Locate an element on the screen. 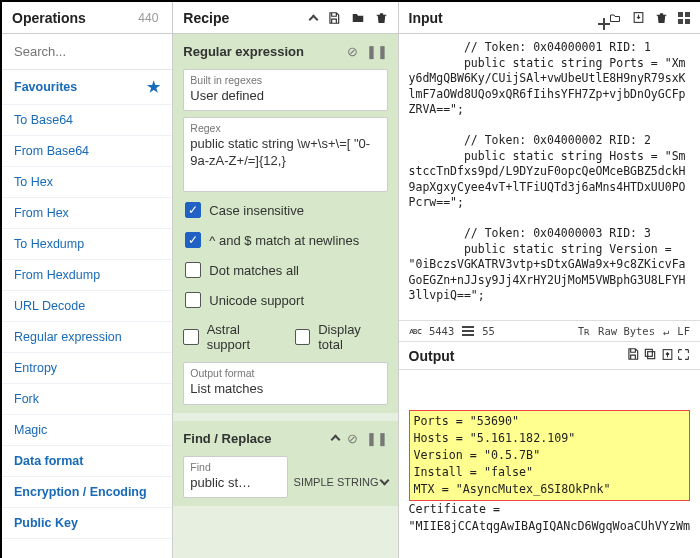  input-stats: ᴀʙᴄ 5443 55 Tʀ Raw Bytes ↵ LF is located at coordinates (550, 331).